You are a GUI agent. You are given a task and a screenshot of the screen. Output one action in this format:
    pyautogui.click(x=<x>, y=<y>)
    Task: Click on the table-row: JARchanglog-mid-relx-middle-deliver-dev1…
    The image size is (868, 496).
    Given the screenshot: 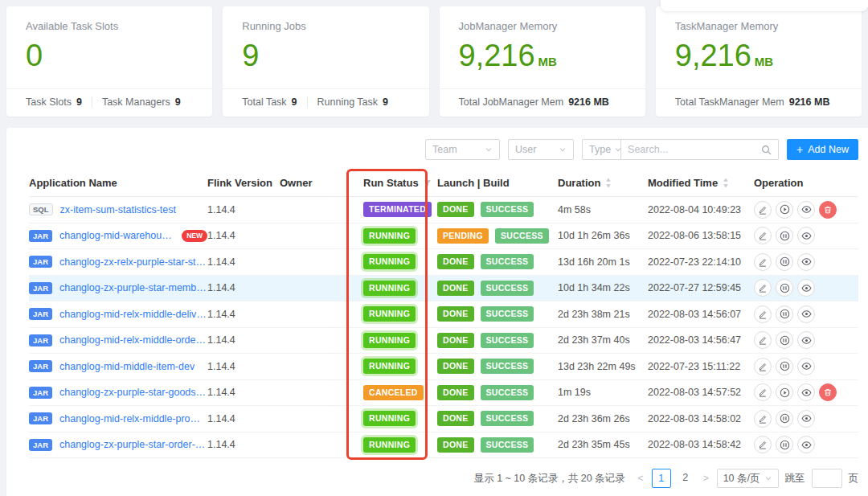 What is the action you would take?
    pyautogui.click(x=444, y=315)
    